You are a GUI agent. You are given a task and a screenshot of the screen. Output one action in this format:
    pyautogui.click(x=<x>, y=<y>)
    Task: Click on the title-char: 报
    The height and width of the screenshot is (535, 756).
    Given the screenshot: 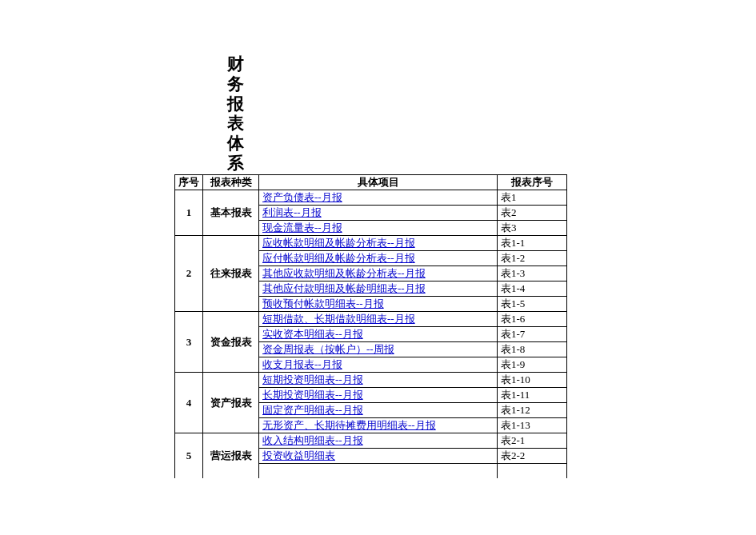 What is the action you would take?
    pyautogui.click(x=235, y=104)
    